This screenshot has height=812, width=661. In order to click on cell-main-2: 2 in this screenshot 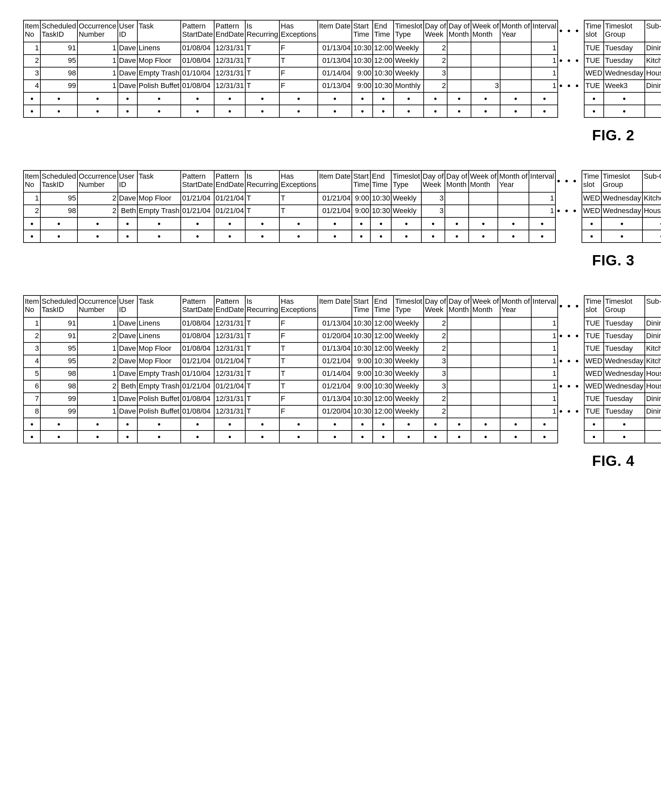, I will do `click(97, 199)`.